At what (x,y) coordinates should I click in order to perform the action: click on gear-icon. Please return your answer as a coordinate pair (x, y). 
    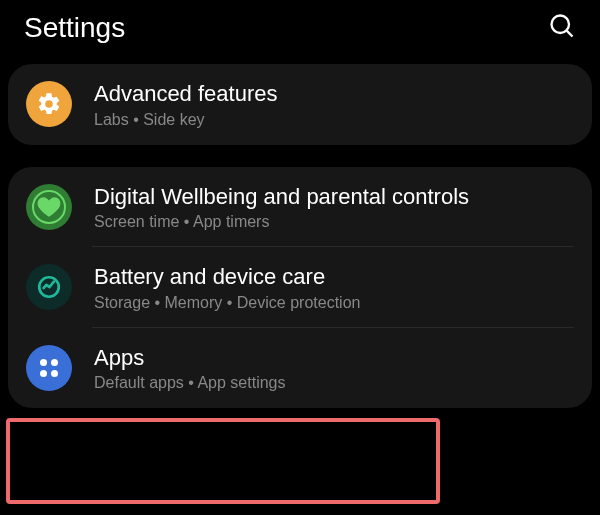
    Looking at the image, I should click on (49, 104).